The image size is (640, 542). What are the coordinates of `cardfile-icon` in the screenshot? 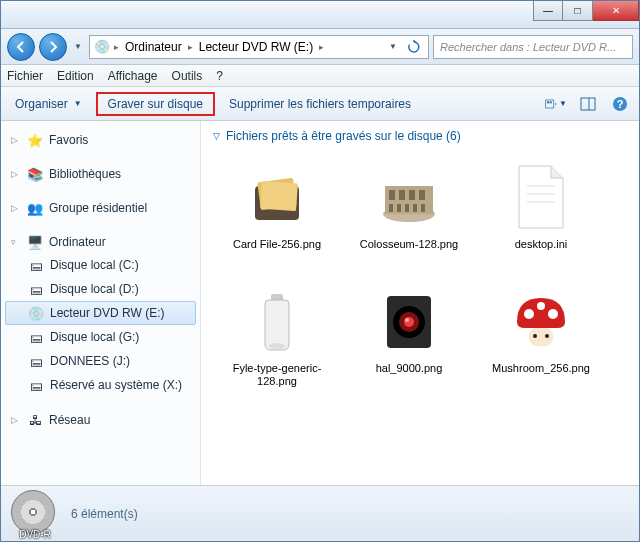 It's located at (277, 198).